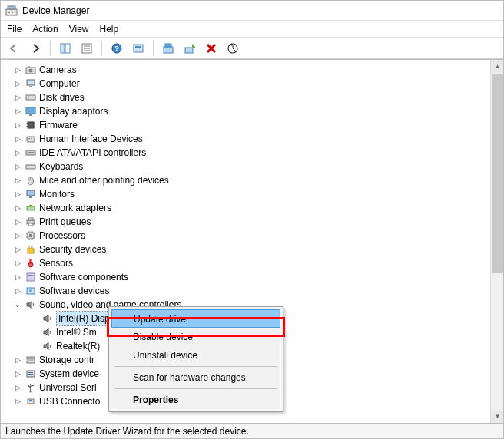 This screenshot has height=439, width=504. What do you see at coordinates (252, 431) in the screenshot?
I see `status-bar: Launches the Update Driver Wizard for th…` at bounding box center [252, 431].